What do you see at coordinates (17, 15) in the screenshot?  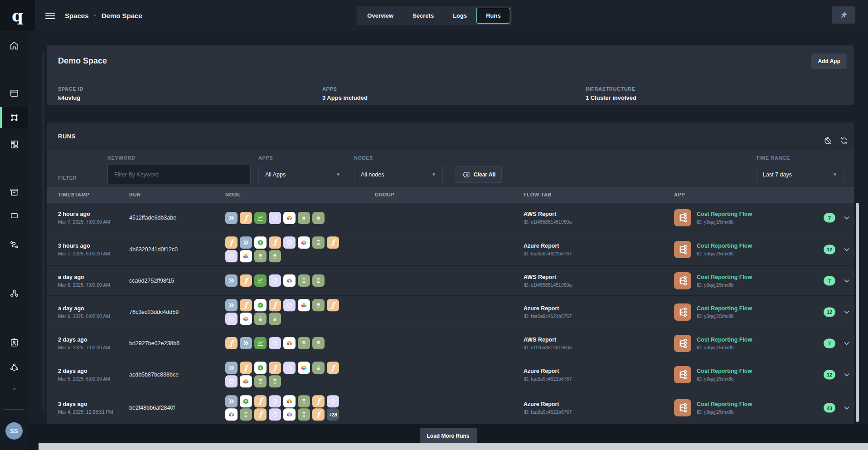 I see `app-logo: q` at bounding box center [17, 15].